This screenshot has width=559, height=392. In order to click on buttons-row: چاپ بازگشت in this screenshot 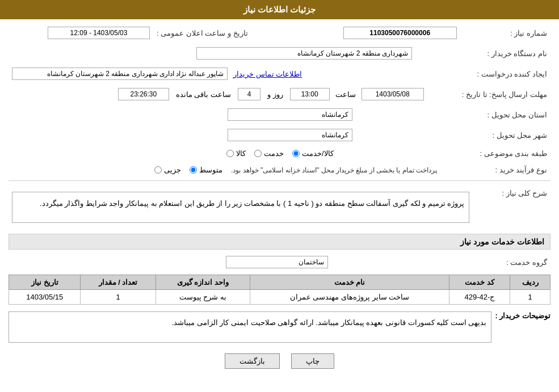, I will do `click(279, 361)`.